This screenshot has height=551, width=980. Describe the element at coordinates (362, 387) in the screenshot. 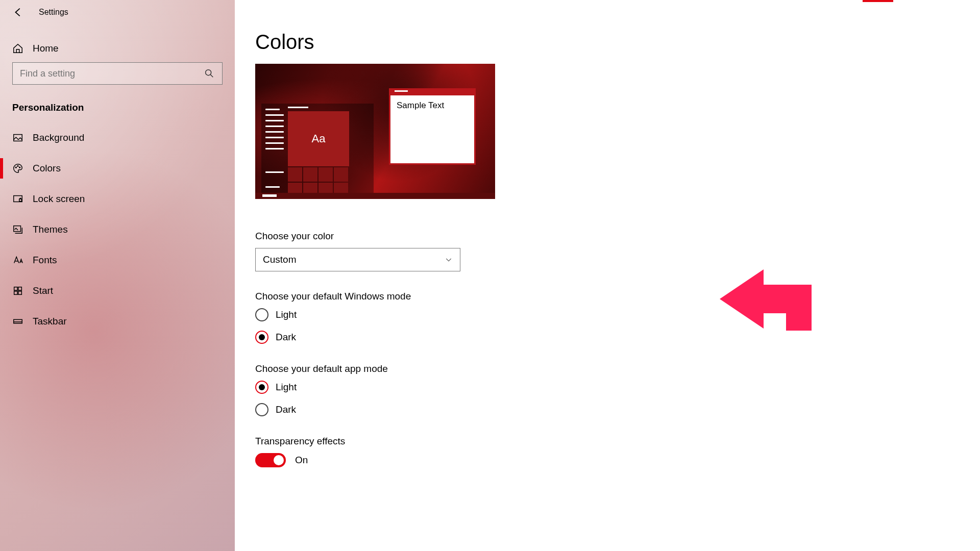

I see `app-mode-light: Light` at that location.